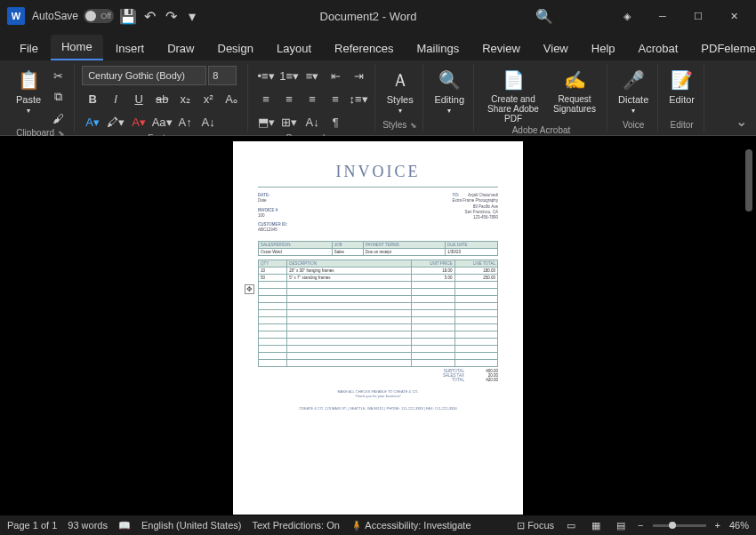 This screenshot has height=535, width=756. Describe the element at coordinates (663, 16) in the screenshot. I see `minimize-button: ─` at that location.